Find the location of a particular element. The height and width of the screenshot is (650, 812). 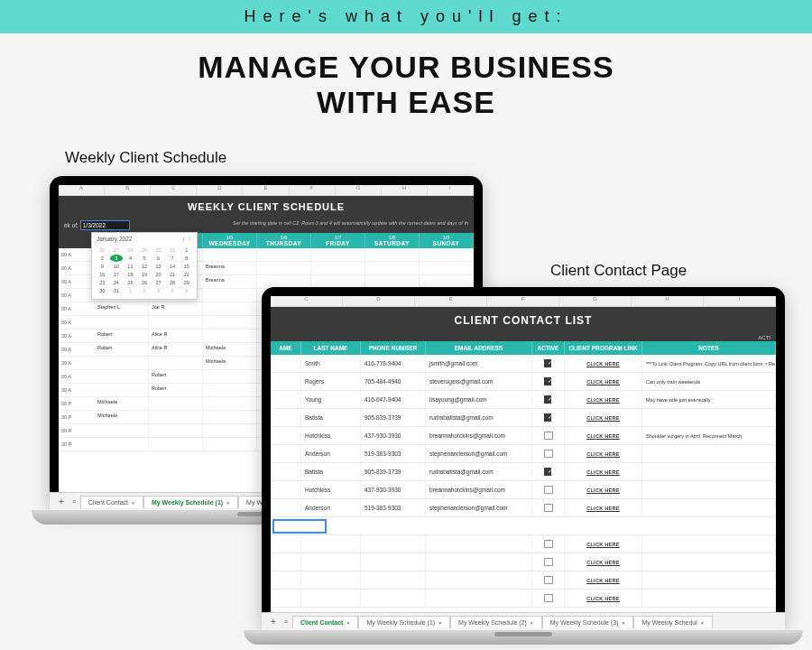

datepicker-popup: January 2022 ‹› 262728293031123456789101… is located at coordinates (144, 265).